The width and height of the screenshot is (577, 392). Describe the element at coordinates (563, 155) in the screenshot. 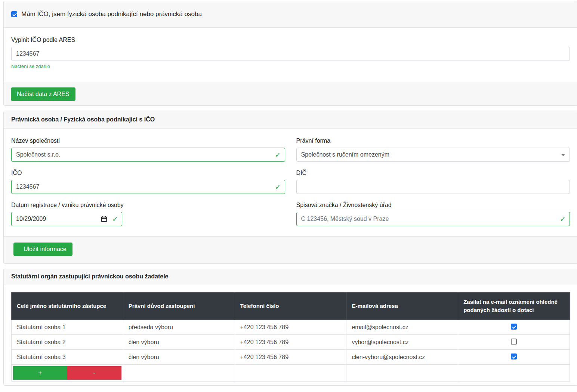

I see `chevron-down-icon` at that location.